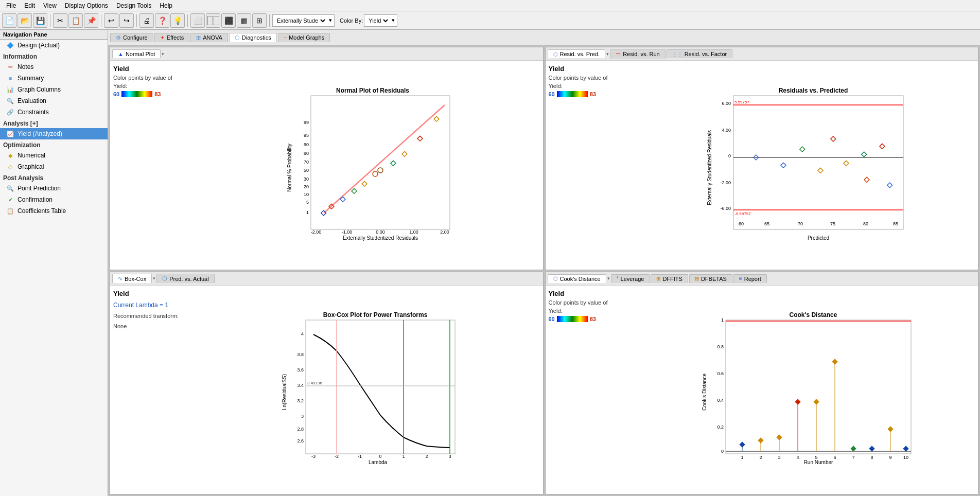 Image resolution: width=980 pixels, height=496 pixels. I want to click on cut-button: ✂, so click(60, 21).